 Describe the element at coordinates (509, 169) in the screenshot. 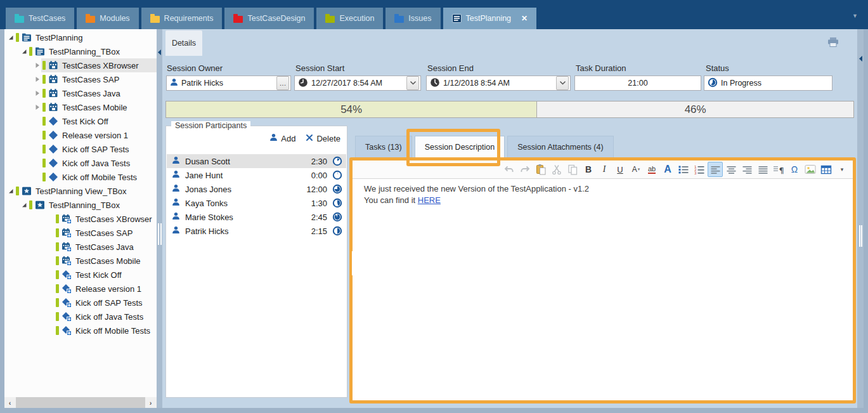

I see `undo-button` at that location.